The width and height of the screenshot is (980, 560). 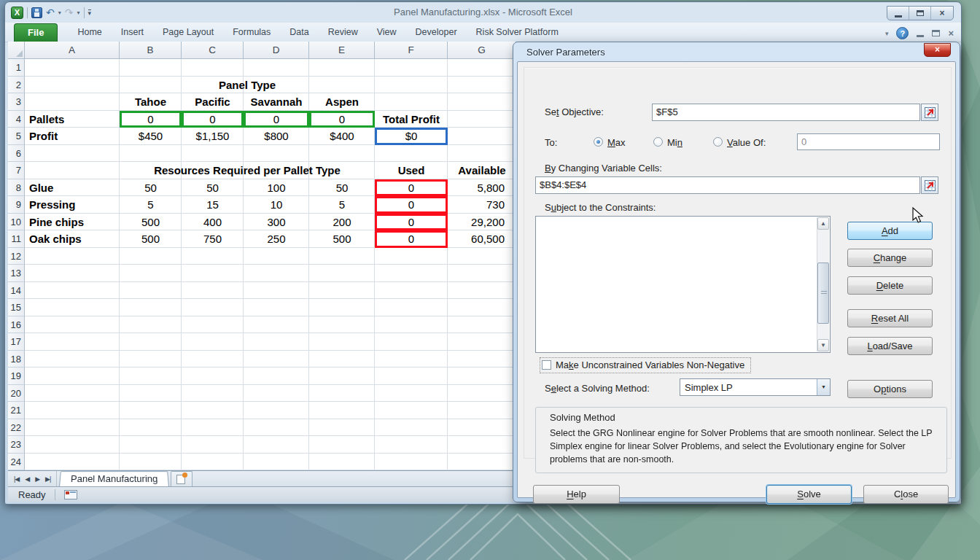 What do you see at coordinates (114, 478) in the screenshot?
I see `sheet-tab-panel-manufacturing: Panel Manufacturing` at bounding box center [114, 478].